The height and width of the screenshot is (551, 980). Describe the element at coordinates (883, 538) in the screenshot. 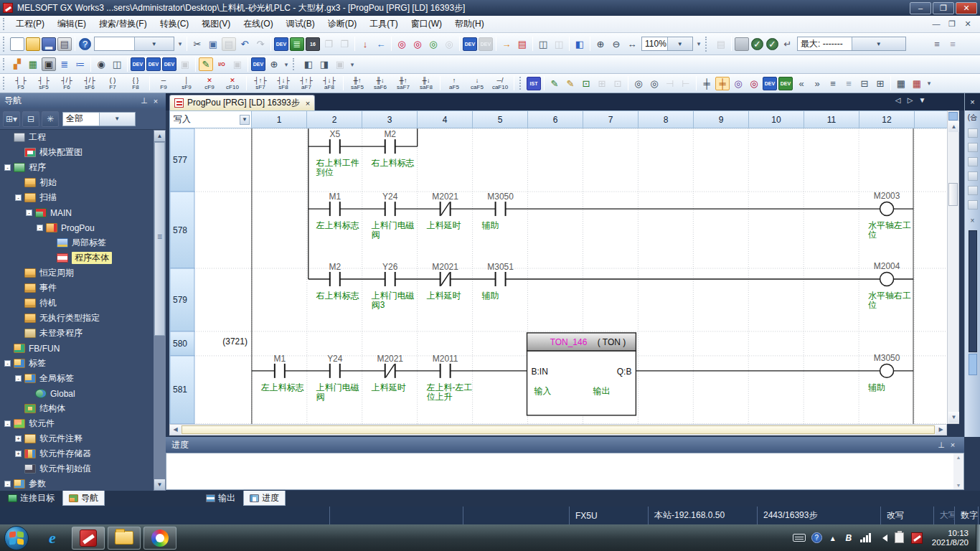

I see `volume-icon` at that location.